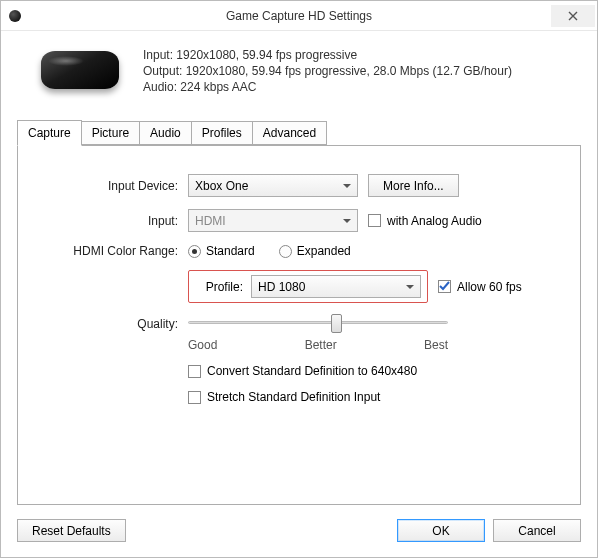 The width and height of the screenshot is (598, 558). I want to click on convert-sd-checkbox, so click(194, 372).